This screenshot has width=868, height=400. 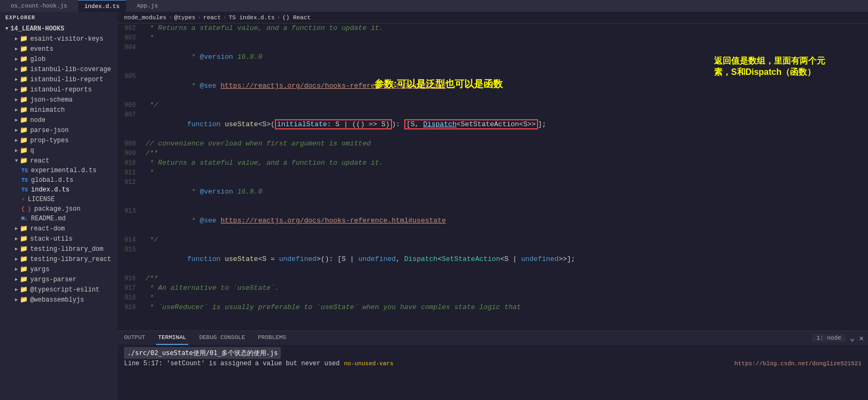 What do you see at coordinates (493, 372) in the screenshot?
I see `terminal-content: ./src/02_useState使用/01_多个状态的使用.js Line 5…` at bounding box center [493, 372].